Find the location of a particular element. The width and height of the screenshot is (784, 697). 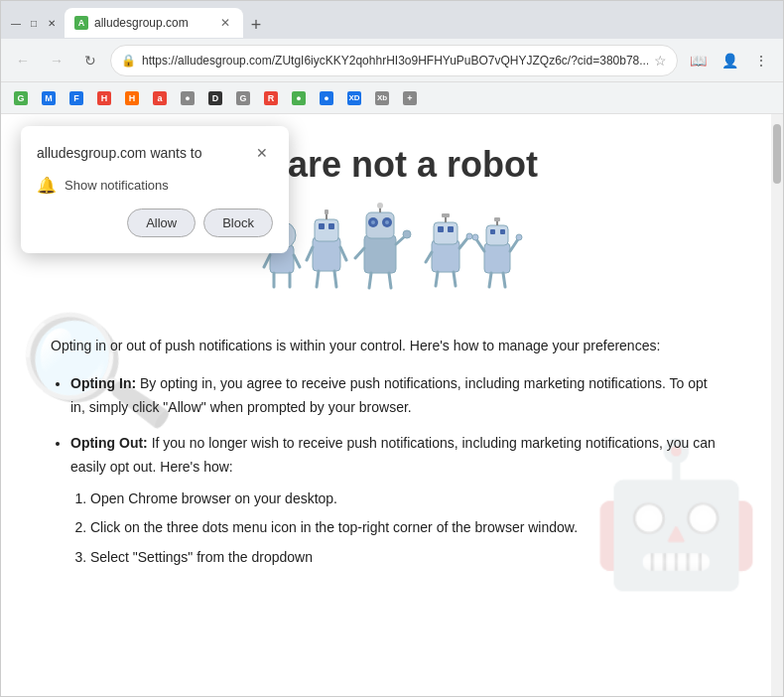

block-button: Block is located at coordinates (238, 222).